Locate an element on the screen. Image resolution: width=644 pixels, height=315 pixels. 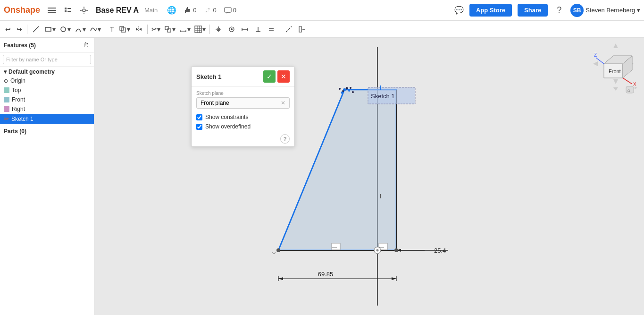
offset-tool: ▾ is located at coordinates (125, 29).